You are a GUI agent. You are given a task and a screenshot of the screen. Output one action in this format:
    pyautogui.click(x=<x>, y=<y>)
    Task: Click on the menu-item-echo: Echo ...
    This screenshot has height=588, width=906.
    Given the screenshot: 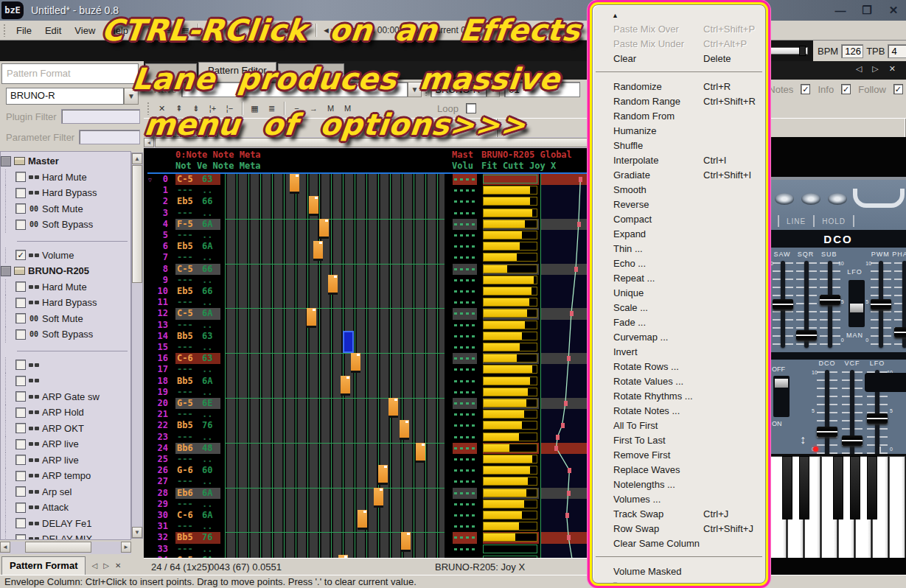 What is the action you would take?
    pyautogui.click(x=679, y=263)
    